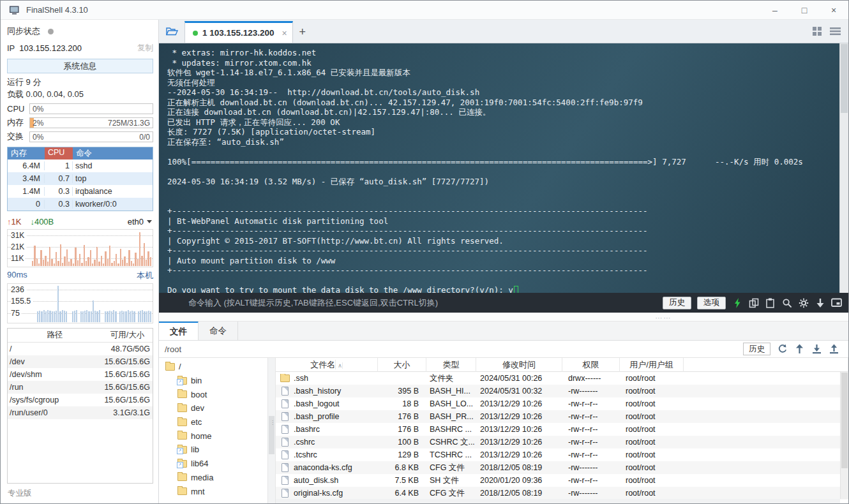  Describe the element at coordinates (313, 303) in the screenshot. I see `command-input-placeholder: 命令输入 (按ALT键提示历史,TAB键路径,ESC键返回,双击CTRL切换)` at that location.